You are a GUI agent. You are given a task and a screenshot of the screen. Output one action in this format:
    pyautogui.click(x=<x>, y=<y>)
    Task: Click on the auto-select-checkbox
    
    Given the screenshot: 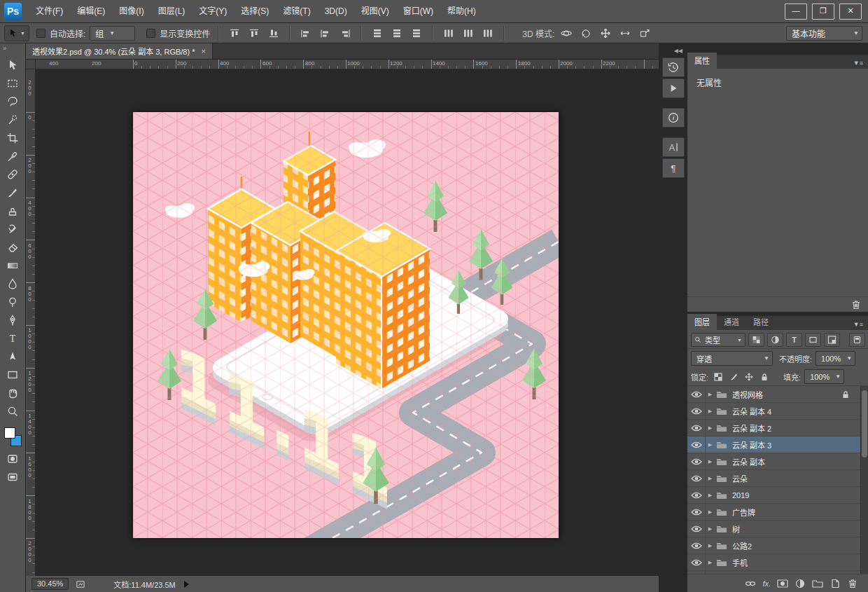 What is the action you would take?
    pyautogui.click(x=41, y=34)
    